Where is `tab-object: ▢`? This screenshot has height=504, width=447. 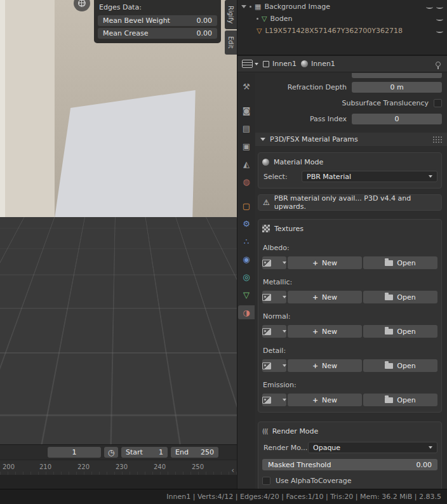
tab-object: ▢ is located at coordinates (246, 206).